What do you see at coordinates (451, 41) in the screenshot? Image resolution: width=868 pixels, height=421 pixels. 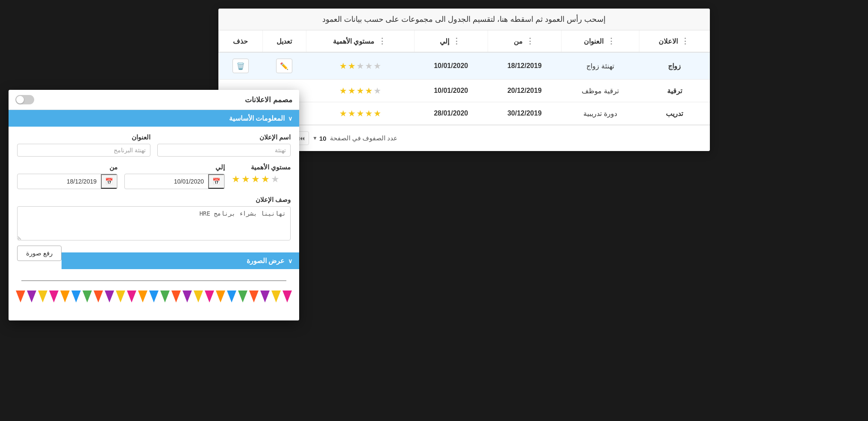 I see `col-to: ⋮ إلي` at bounding box center [451, 41].